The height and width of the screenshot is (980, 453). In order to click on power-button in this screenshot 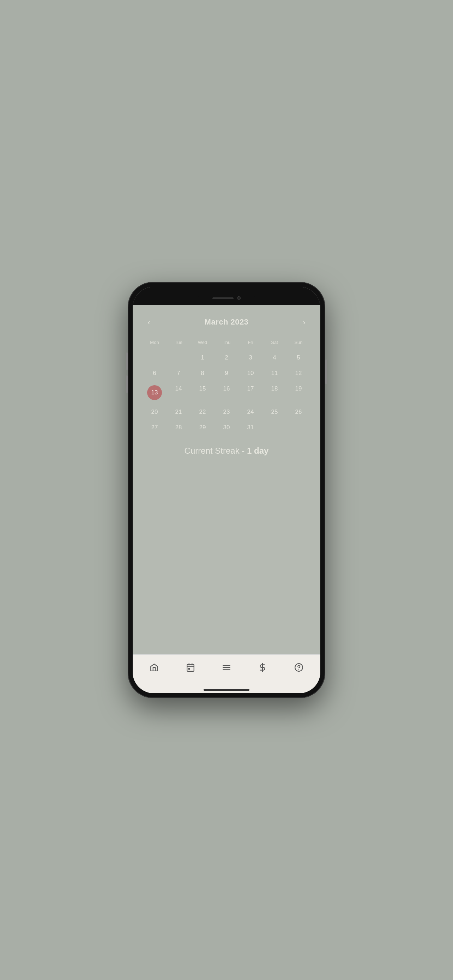, I will do `click(326, 372)`.